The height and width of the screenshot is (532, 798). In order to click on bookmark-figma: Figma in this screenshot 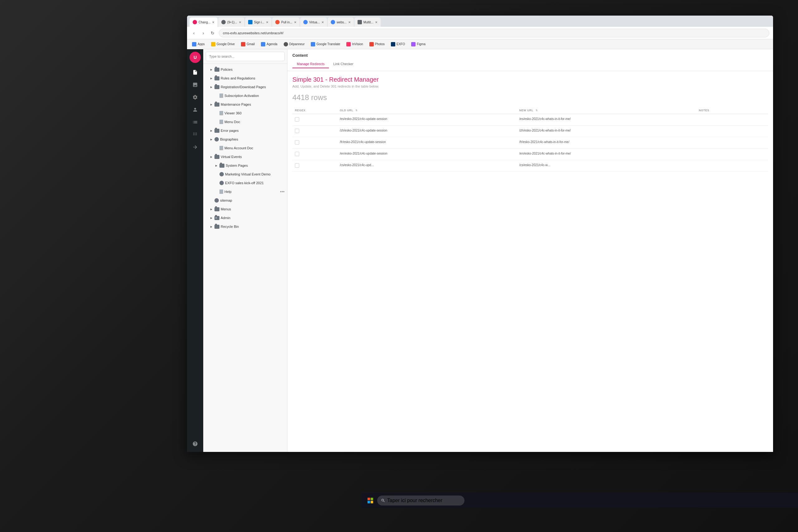, I will do `click(418, 44)`.